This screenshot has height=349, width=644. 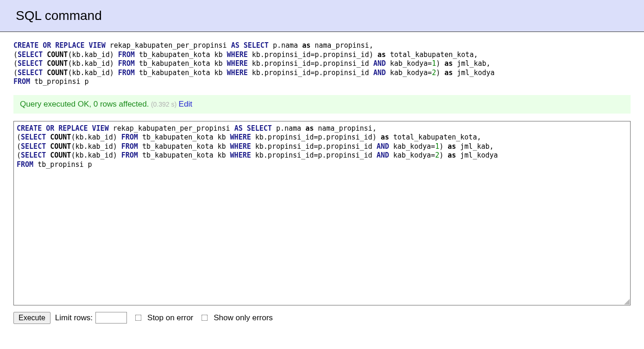 What do you see at coordinates (322, 318) in the screenshot?
I see `controls-bar: Limit rows: Stop on error Show only erro…` at bounding box center [322, 318].